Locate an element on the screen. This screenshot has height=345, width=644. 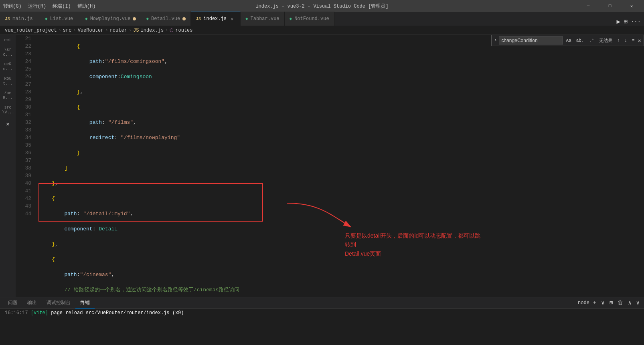
terminal-tab-bar: 问题 输出 调试控制台 终端 node + ∨ ⊞ 🗑 ∧ ∨ is located at coordinates (322, 303).